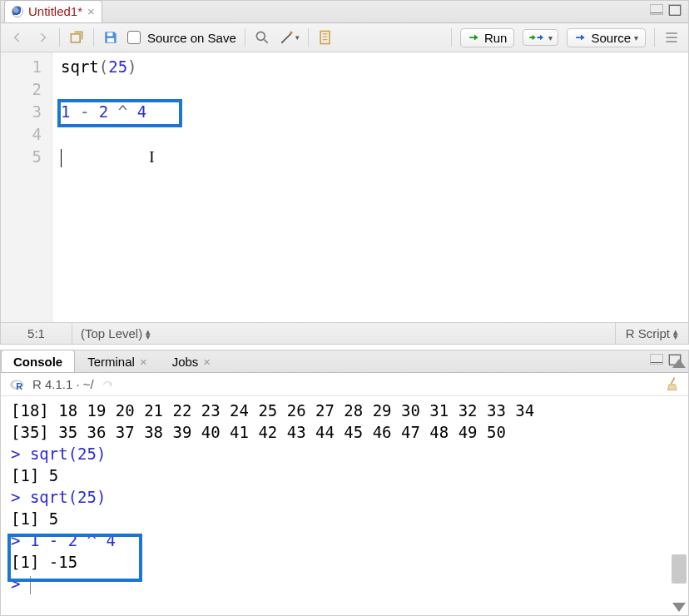 This screenshot has height=616, width=689. What do you see at coordinates (151, 156) in the screenshot?
I see `mouse-ibeam-icon: I` at bounding box center [151, 156].